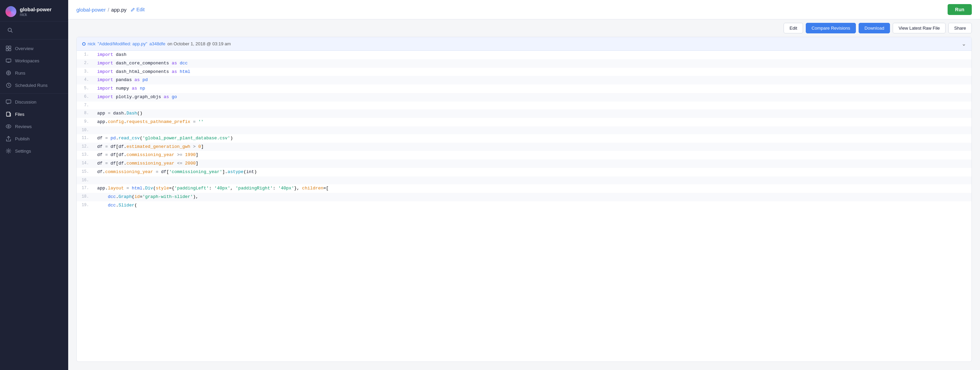 The image size is (980, 370). I want to click on sidebar-nav: Overview Workspaces, so click(34, 205).